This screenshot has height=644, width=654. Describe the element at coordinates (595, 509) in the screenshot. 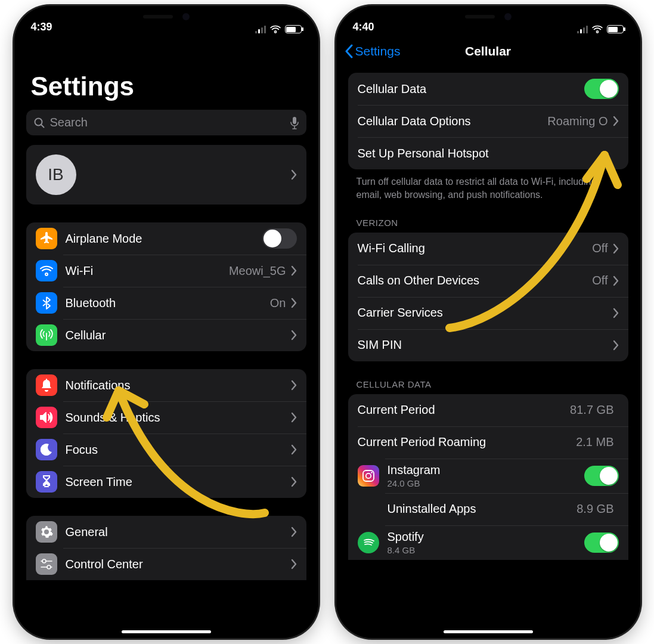

I see `uninstalled-value: 8.9 GB` at that location.